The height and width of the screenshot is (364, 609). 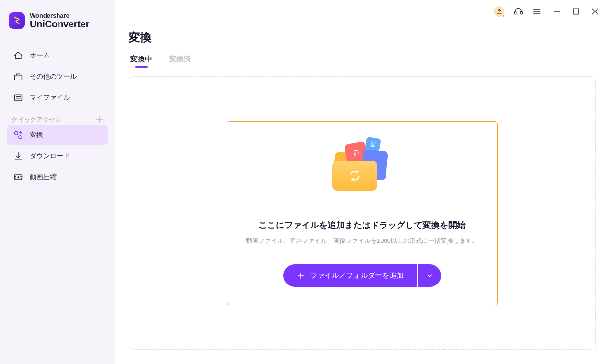 I want to click on sidebar-item-label: その他のツール, so click(x=53, y=77).